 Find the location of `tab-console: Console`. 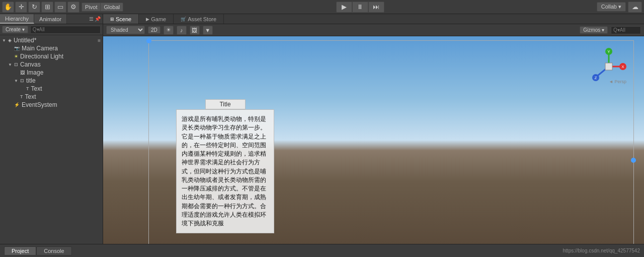

tab-console: Console is located at coordinates (54, 251).